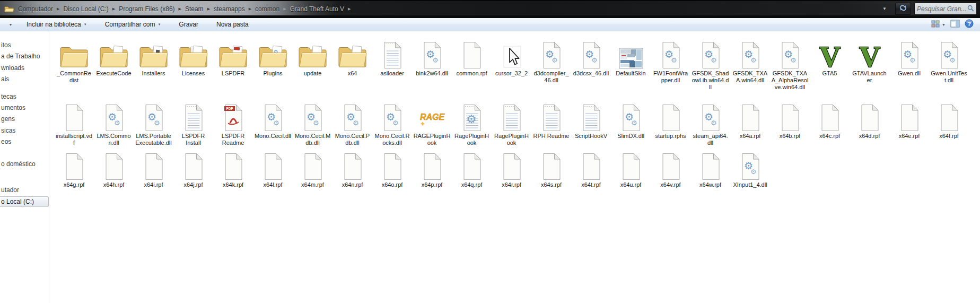  What do you see at coordinates (193, 65) in the screenshot?
I see `file-item: Licenses` at bounding box center [193, 65].